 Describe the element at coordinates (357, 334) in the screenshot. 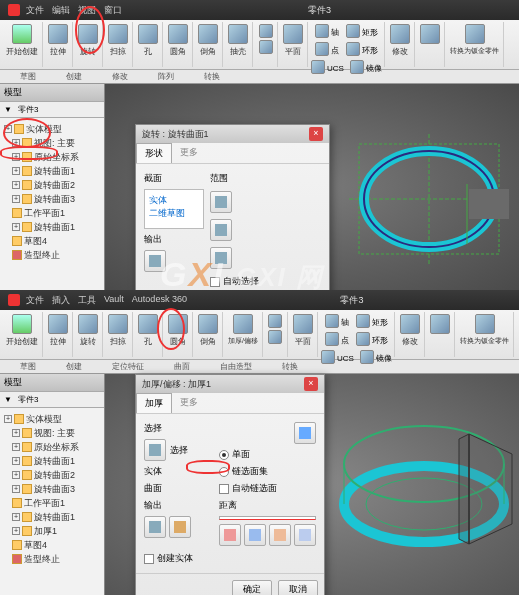

I see `ribbon-compact-b: 轴 矩形 点 环形 UCS 镜像` at that location.